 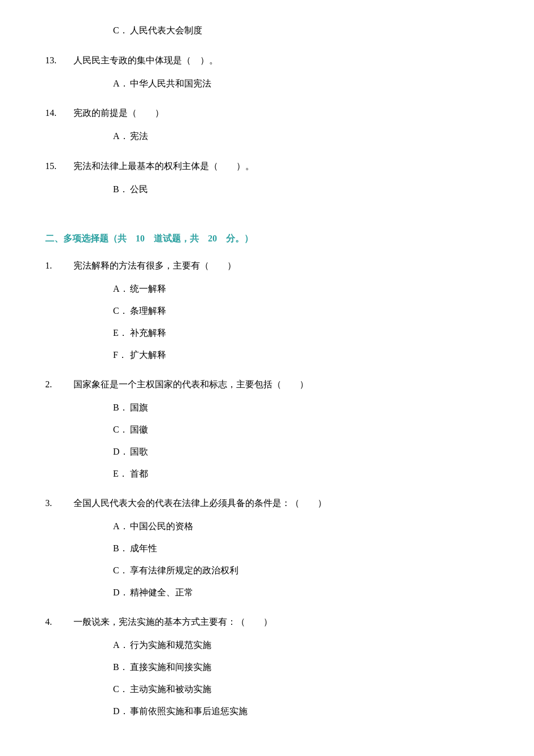 What do you see at coordinates (139, 190) in the screenshot?
I see `option-text: 公民` at bounding box center [139, 190].